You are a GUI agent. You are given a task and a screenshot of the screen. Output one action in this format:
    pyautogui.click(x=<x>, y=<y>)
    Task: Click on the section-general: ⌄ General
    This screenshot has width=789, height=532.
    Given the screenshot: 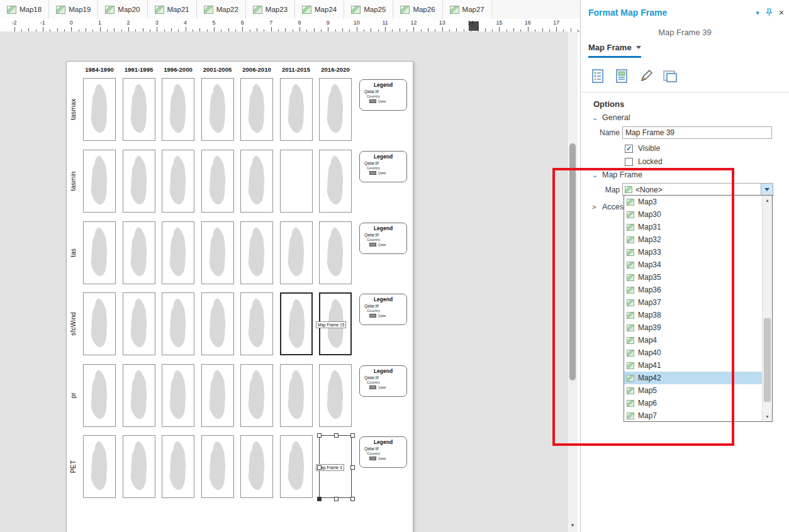 What is the action you would take?
    pyautogui.click(x=611, y=118)
    